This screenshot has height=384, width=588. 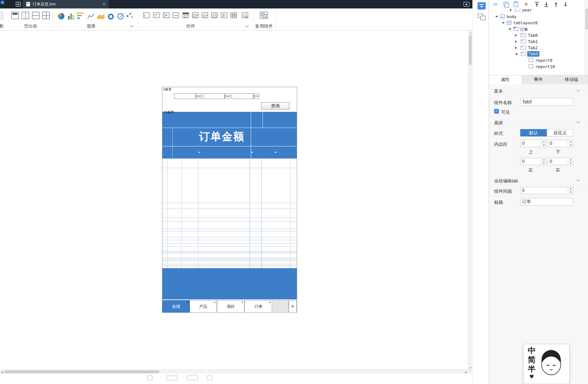 I want to click on tab-mobile: 移动端, so click(x=571, y=80).